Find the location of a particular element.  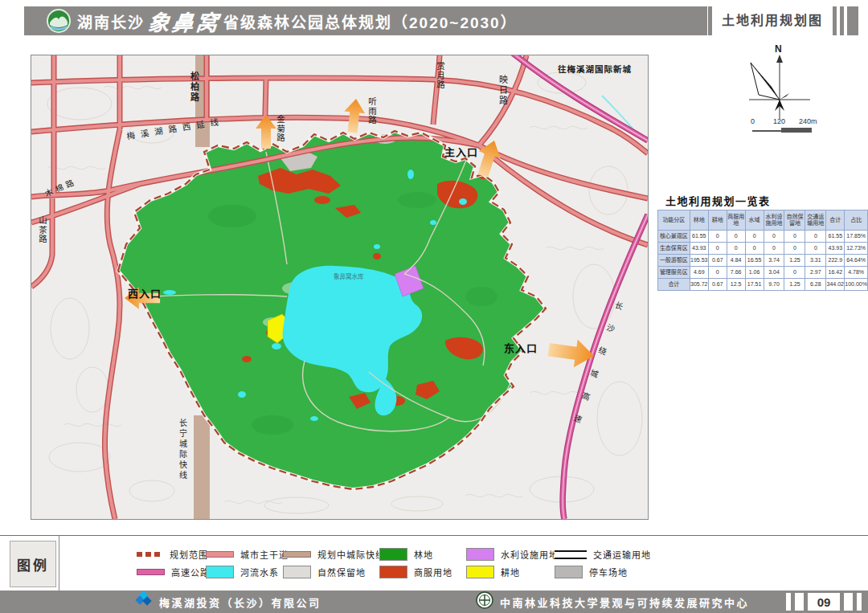

table-cell: 1.06 is located at coordinates (754, 273).